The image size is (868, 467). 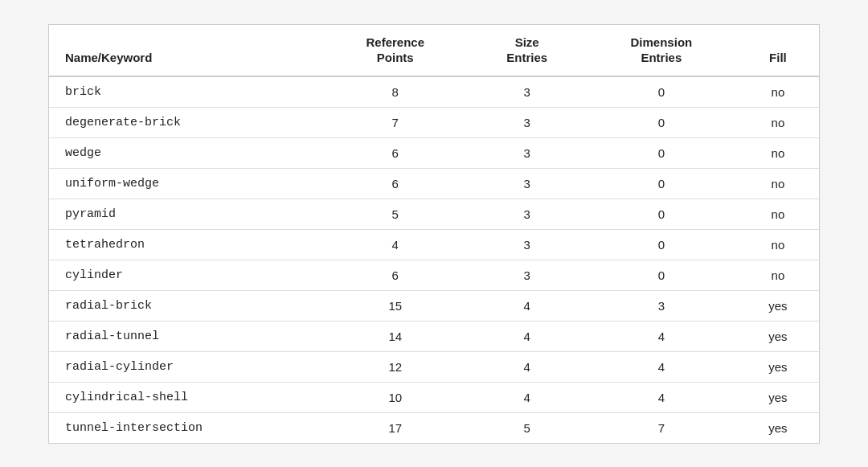 What do you see at coordinates (434, 51) in the screenshot?
I see `table-header-row: Name/Keyword ReferencePoints SizeEntries…` at bounding box center [434, 51].